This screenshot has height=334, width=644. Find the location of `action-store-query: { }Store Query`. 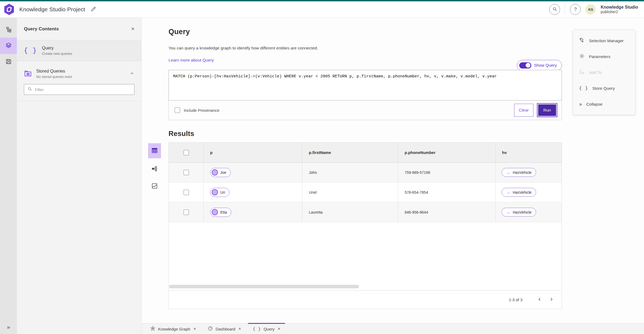

action-store-query: { }Store Query is located at coordinates (604, 88).